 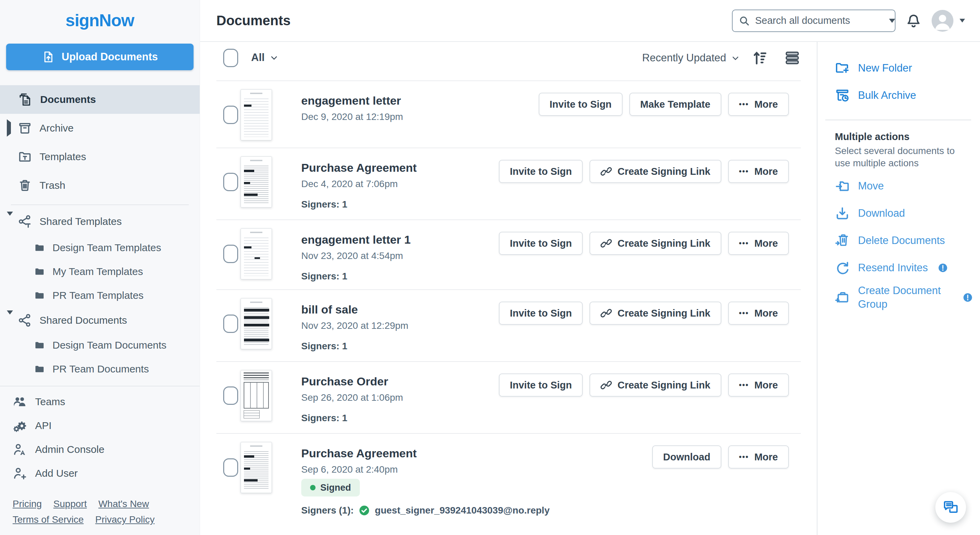 I want to click on signer-email: guest_signer_939241043039@no.reply, so click(x=462, y=511).